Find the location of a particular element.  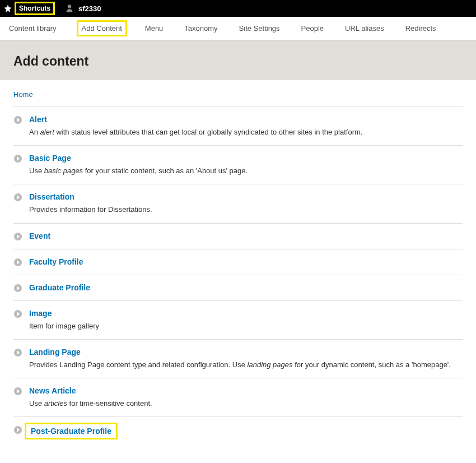

tabbar: Content libraryAdd ContentMenuTaxonomySi… is located at coordinates (238, 29).